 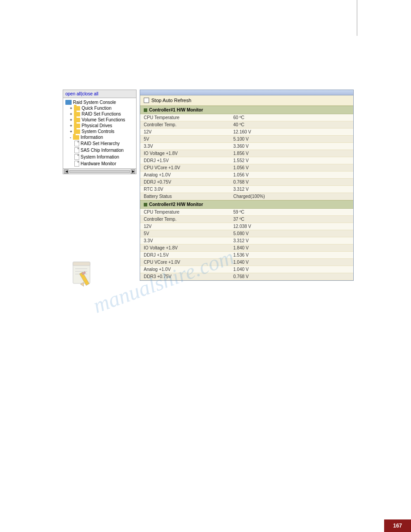 What do you see at coordinates (291, 125) in the screenshot?
I see `row-value: 40 ºC` at bounding box center [291, 125].